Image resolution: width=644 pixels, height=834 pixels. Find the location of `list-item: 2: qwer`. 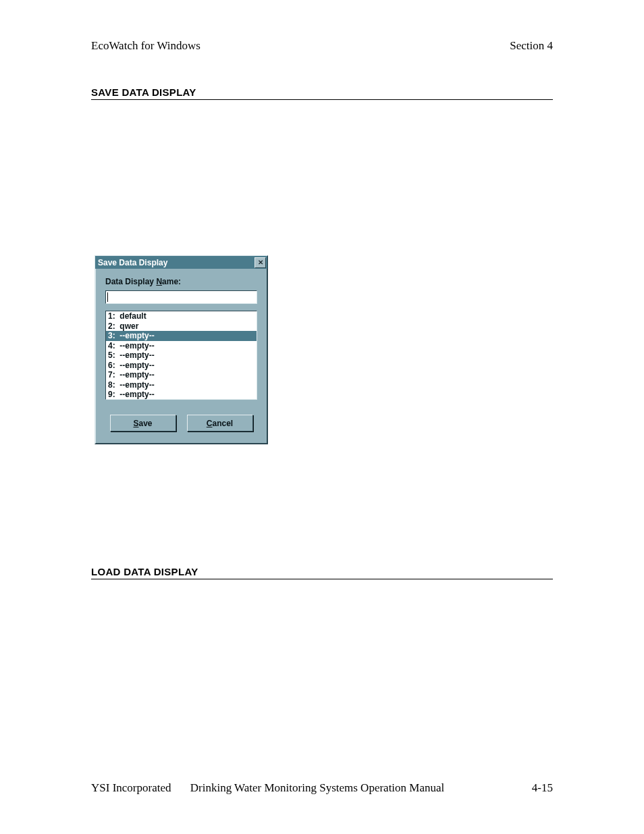

list-item: 2: qwer is located at coordinates (181, 327).